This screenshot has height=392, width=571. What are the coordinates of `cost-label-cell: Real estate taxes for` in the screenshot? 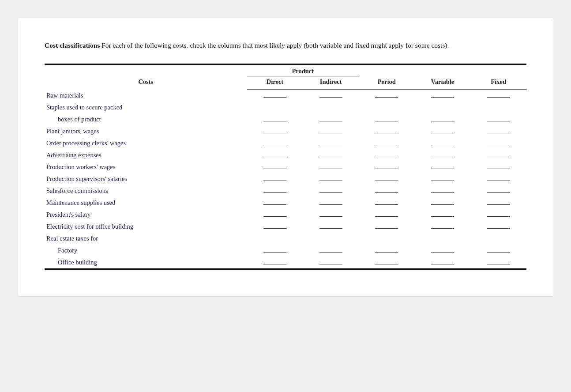 It's located at (146, 238).